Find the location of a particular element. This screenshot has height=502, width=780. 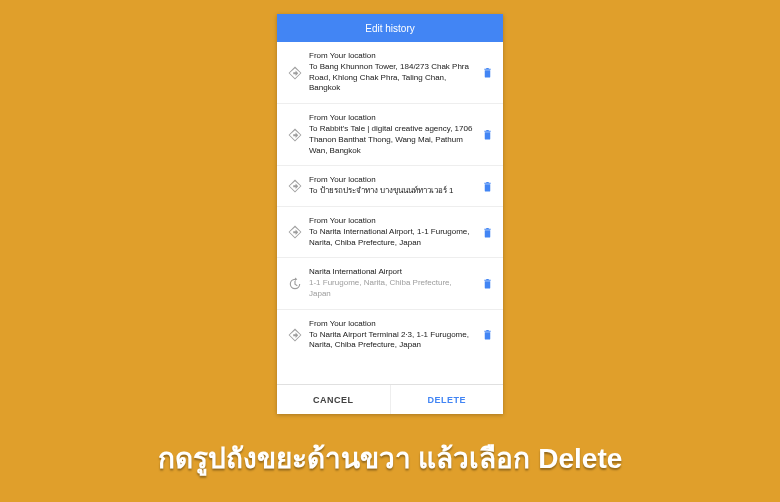

header-title: Edit history is located at coordinates (390, 28).